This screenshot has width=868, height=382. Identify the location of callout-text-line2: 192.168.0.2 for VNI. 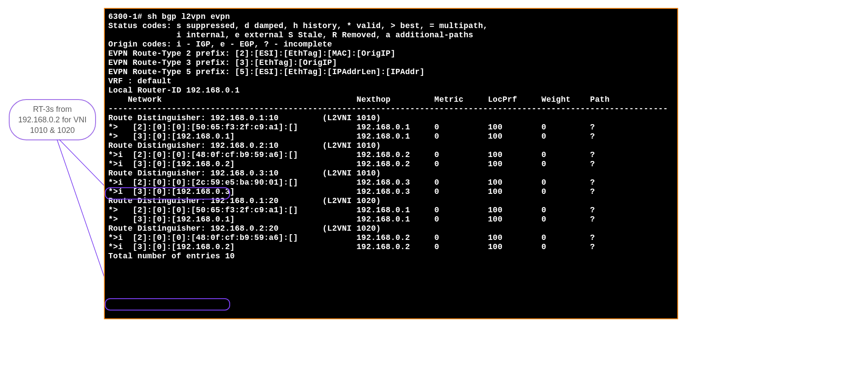
(52, 120).